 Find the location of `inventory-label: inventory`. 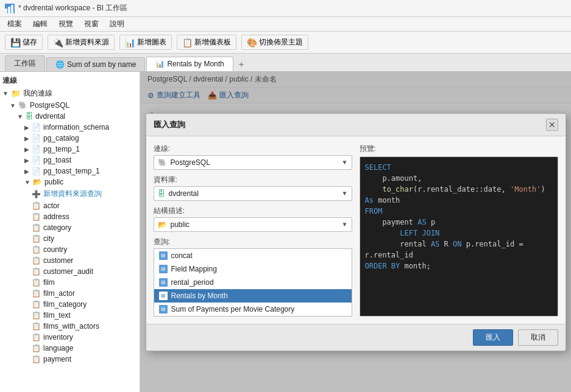

inventory-label: inventory is located at coordinates (59, 337).